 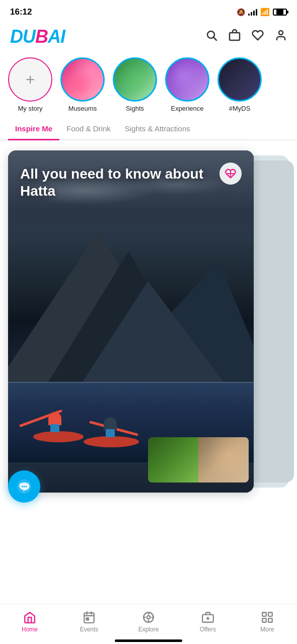 What do you see at coordinates (148, 641) in the screenshot?
I see `home-indicator` at bounding box center [148, 641].